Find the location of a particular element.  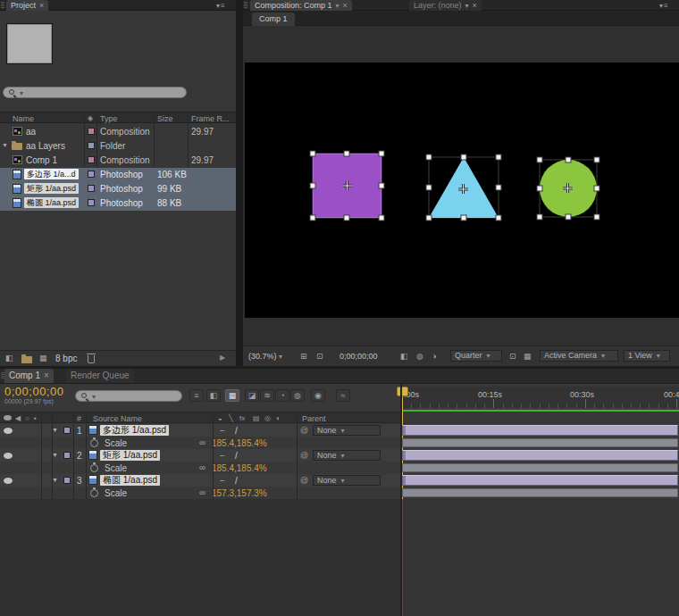

panel-grip is located at coordinates (3, 5).